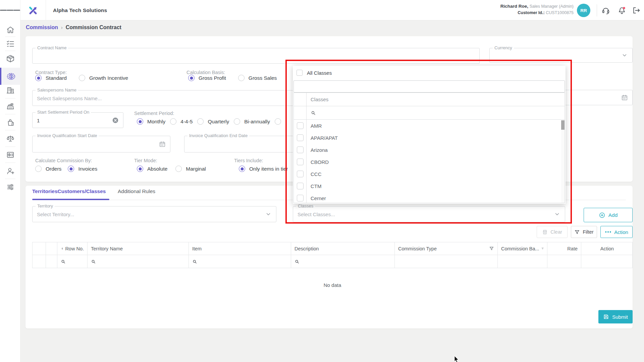  I want to click on currency-select: Currency, so click(561, 55).